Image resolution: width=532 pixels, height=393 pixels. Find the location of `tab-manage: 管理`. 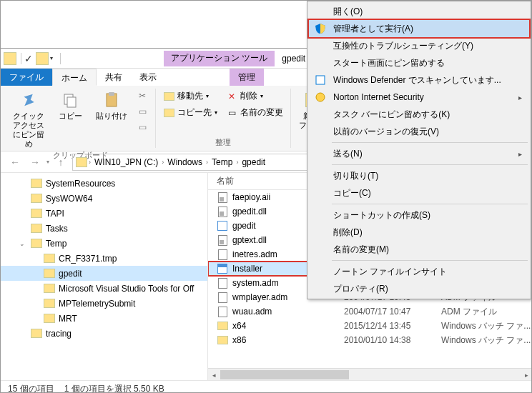

tab-manage: 管理 is located at coordinates (247, 77).